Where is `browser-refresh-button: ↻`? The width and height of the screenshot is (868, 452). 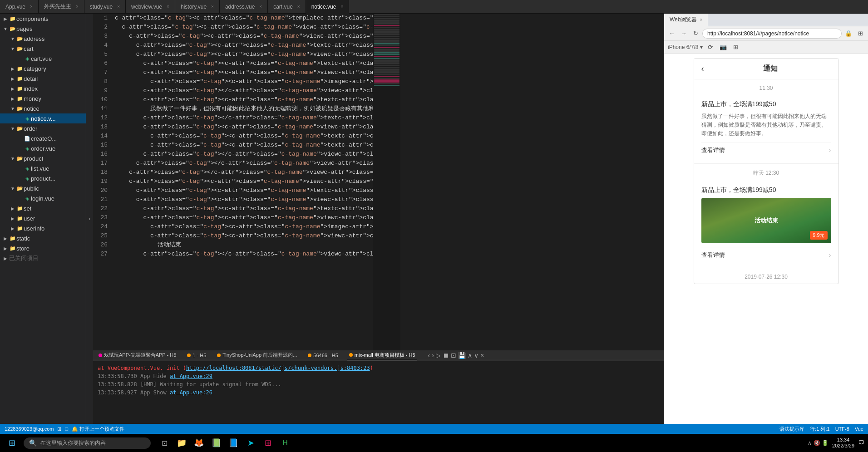 browser-refresh-button: ↻ is located at coordinates (695, 34).